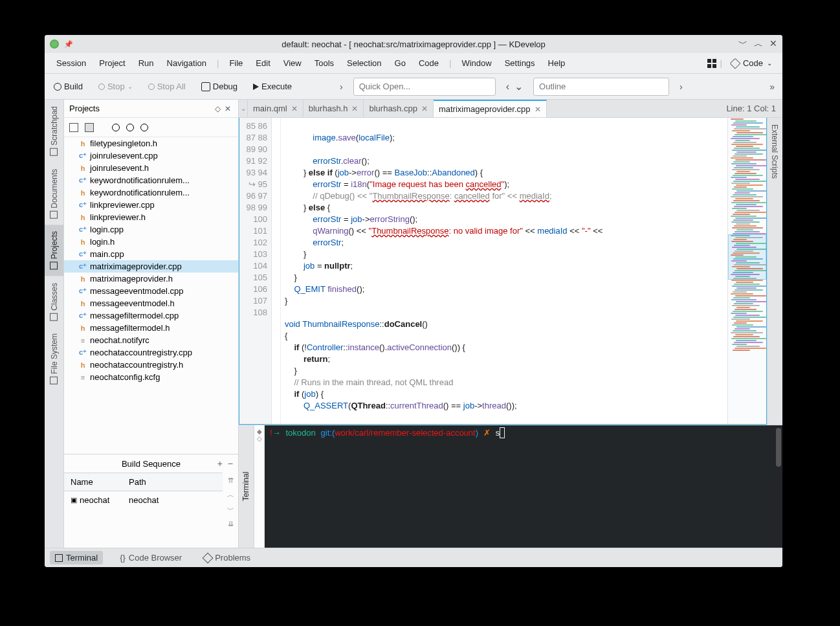 The height and width of the screenshot is (626, 840). Describe the element at coordinates (324, 63) in the screenshot. I see `menu-tools: Tools` at that location.